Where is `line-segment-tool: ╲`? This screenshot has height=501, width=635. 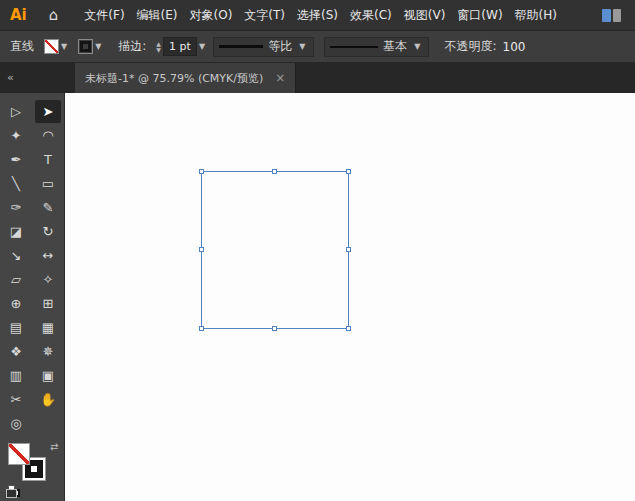
line-segment-tool: ╲ is located at coordinates (16, 184).